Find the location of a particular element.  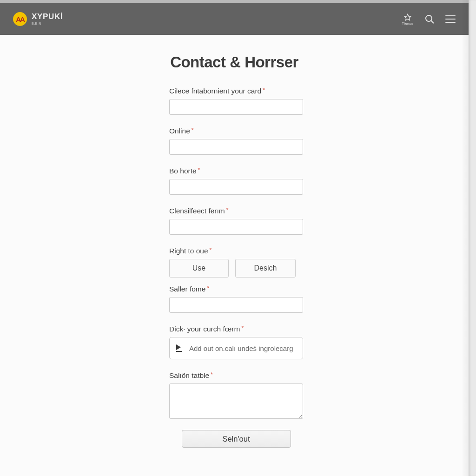

search-button is located at coordinates (430, 19).